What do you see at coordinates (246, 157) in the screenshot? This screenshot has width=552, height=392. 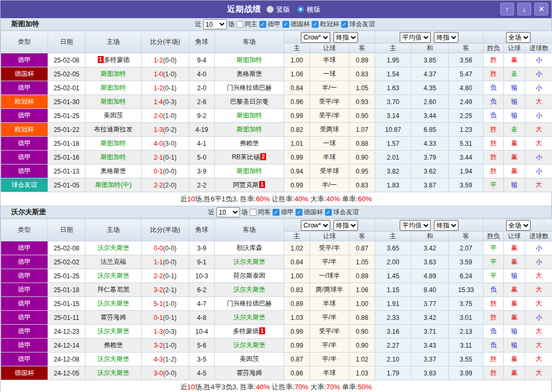 I see `team-name: RB莱比锡` at bounding box center [246, 157].